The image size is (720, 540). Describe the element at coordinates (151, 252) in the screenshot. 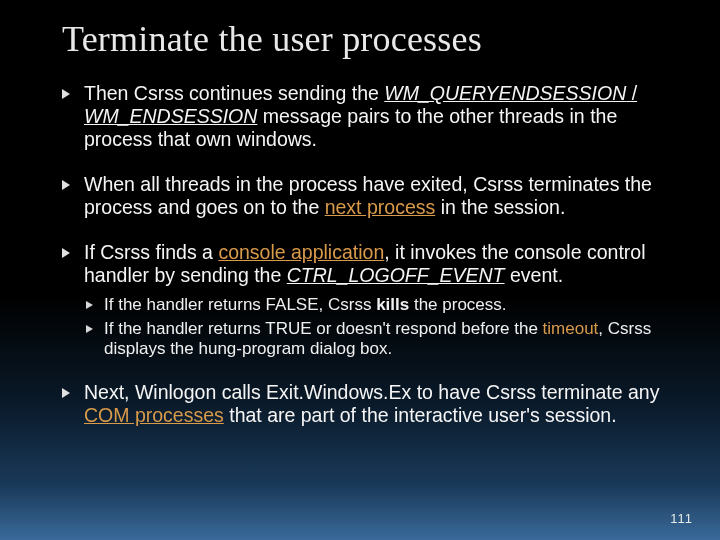

I see `text: If Csrss finds a` at that location.